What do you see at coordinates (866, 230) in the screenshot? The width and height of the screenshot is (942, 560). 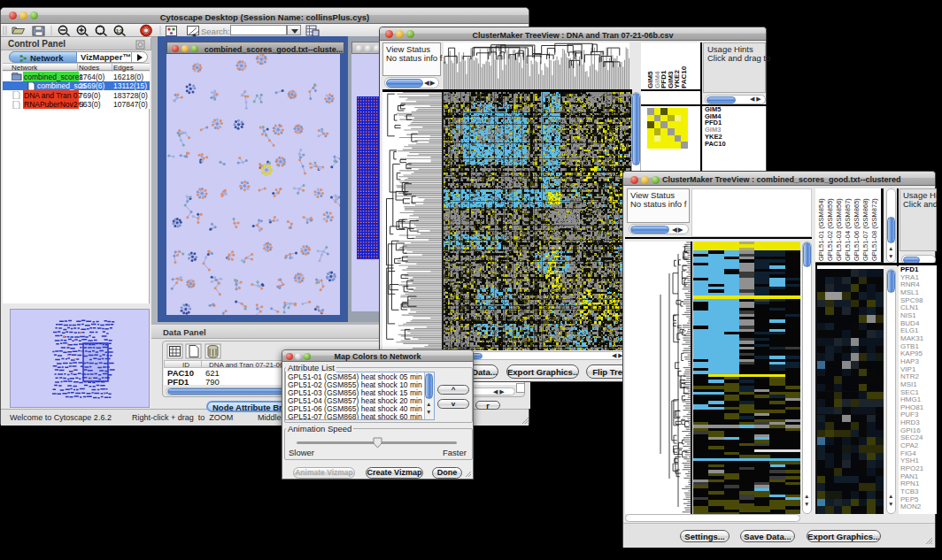 I see `svg-text: GPL51-07 (GSM868)` at bounding box center [866, 230].